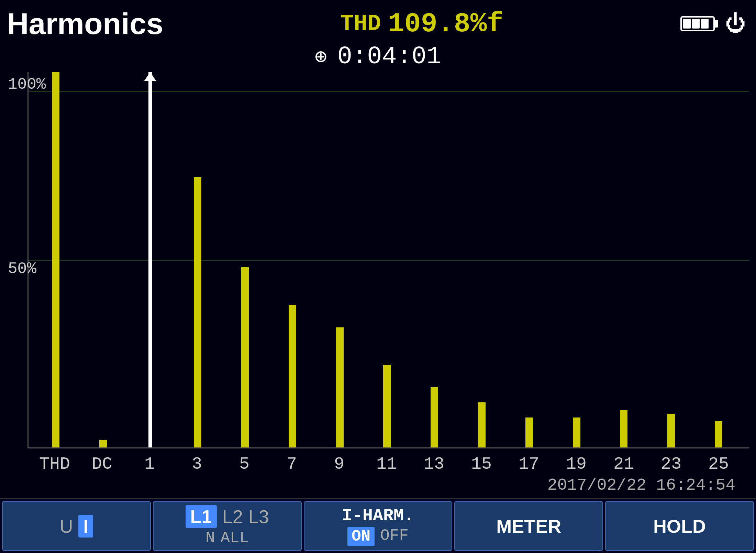 The height and width of the screenshot is (553, 756). Describe the element at coordinates (576, 464) in the screenshot. I see `x-label-group-19: 19` at that location.